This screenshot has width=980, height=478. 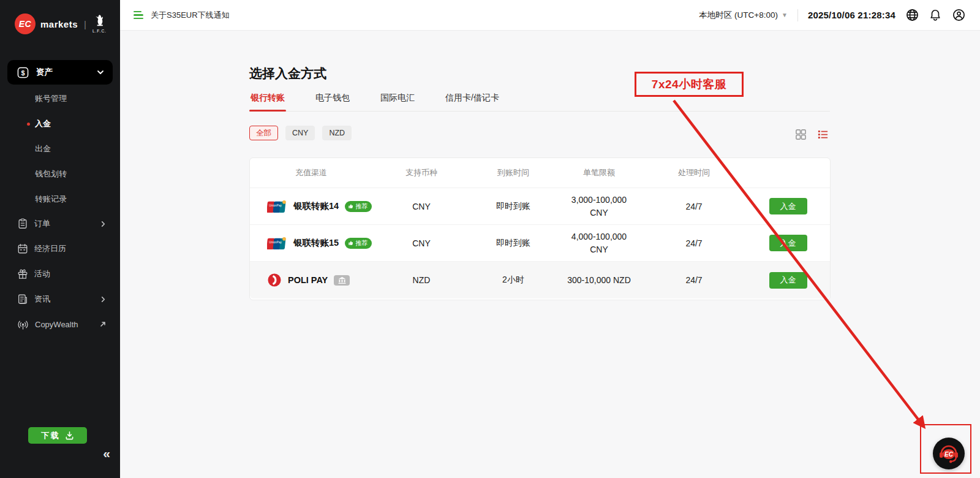 I want to click on grid-view-icon, so click(x=801, y=135).